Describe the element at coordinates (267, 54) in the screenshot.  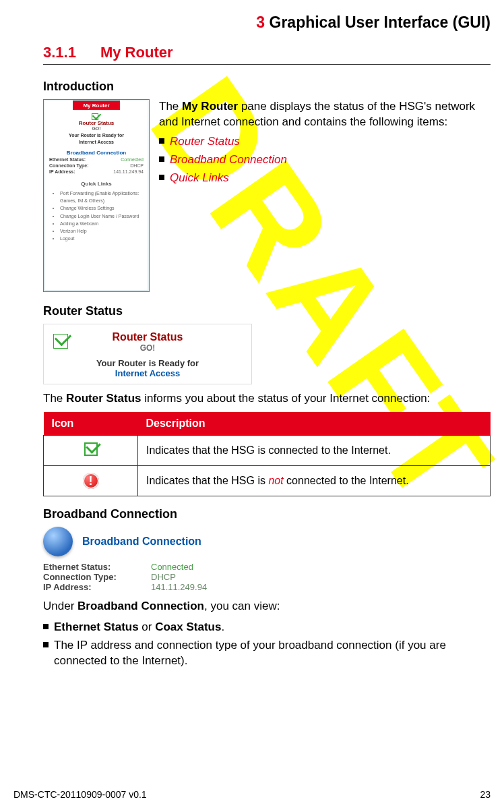
I see `section-title: 3.1.1My Router` at that location.